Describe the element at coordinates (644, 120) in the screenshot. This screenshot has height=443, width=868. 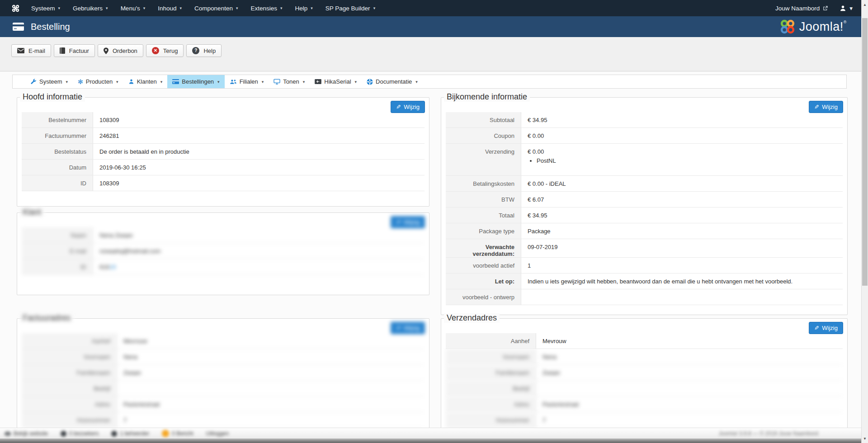
I see `table-row: Subtotaal€ 34.95` at that location.